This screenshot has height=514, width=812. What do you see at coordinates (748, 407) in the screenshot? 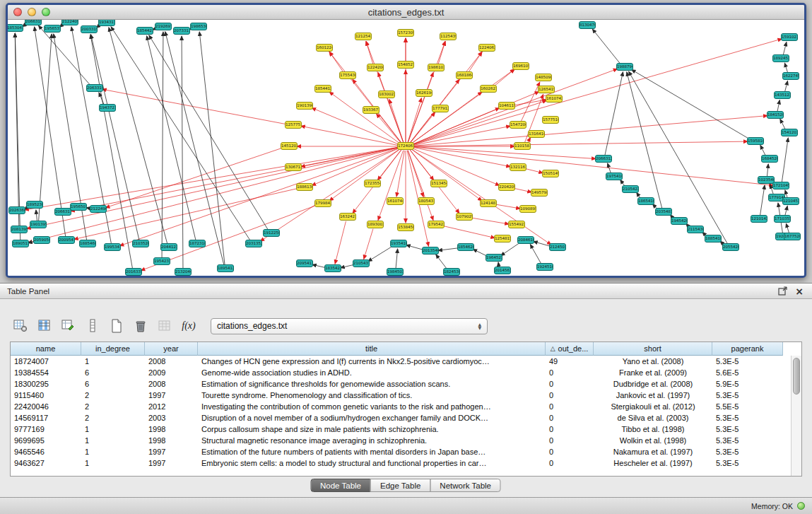
I see `table-cell: 5.5E-5` at bounding box center [748, 407].